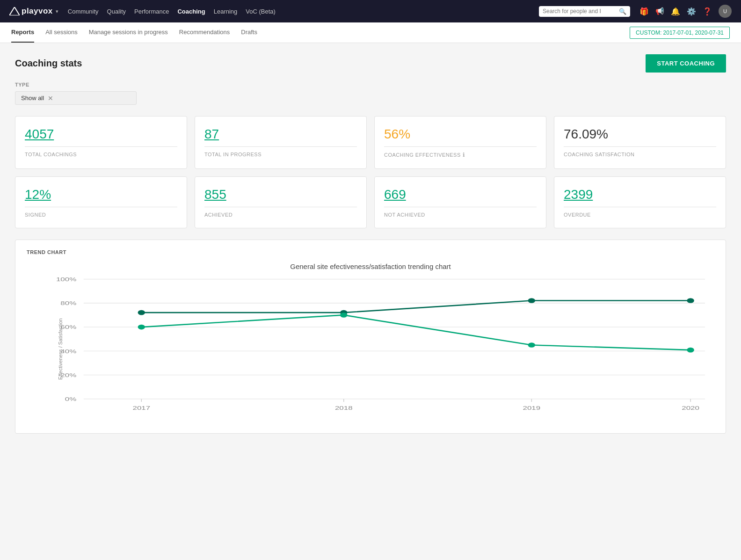 The image size is (741, 560). What do you see at coordinates (690, 350) in the screenshot?
I see `effectiveness-dot-2020` at bounding box center [690, 350].